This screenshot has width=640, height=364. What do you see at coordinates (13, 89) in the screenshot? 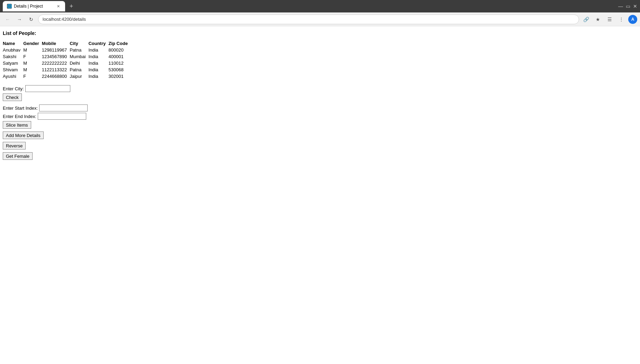
I see `city-label: Enter City:` at bounding box center [13, 89].